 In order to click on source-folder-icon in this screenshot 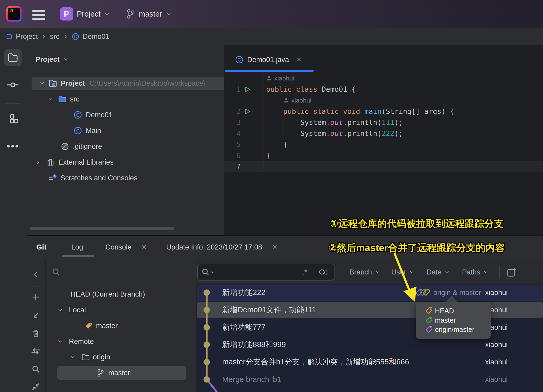, I will do `click(62, 99)`.